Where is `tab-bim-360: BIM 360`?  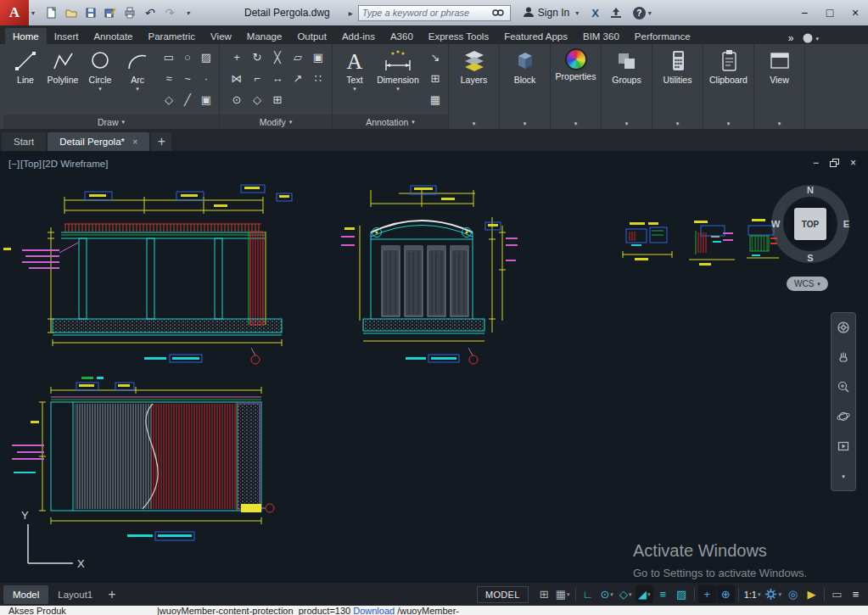
tab-bim-360: BIM 360 is located at coordinates (601, 36).